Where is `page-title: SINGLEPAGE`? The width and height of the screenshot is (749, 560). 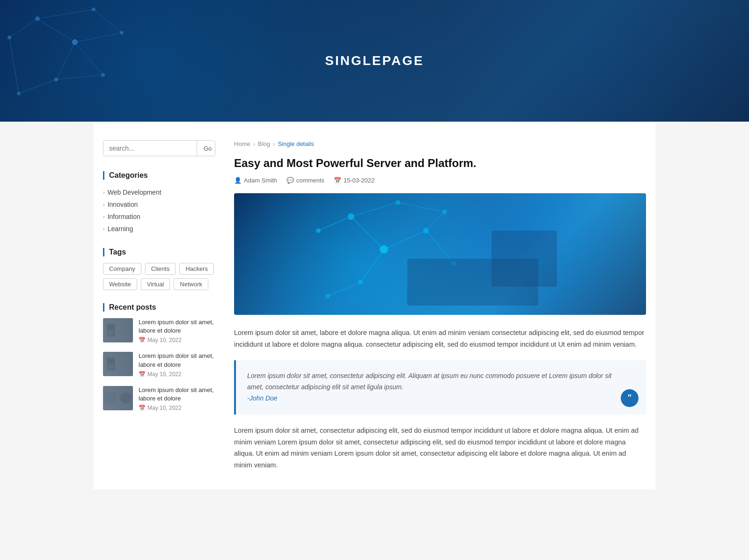
page-title: SINGLEPAGE is located at coordinates (374, 61).